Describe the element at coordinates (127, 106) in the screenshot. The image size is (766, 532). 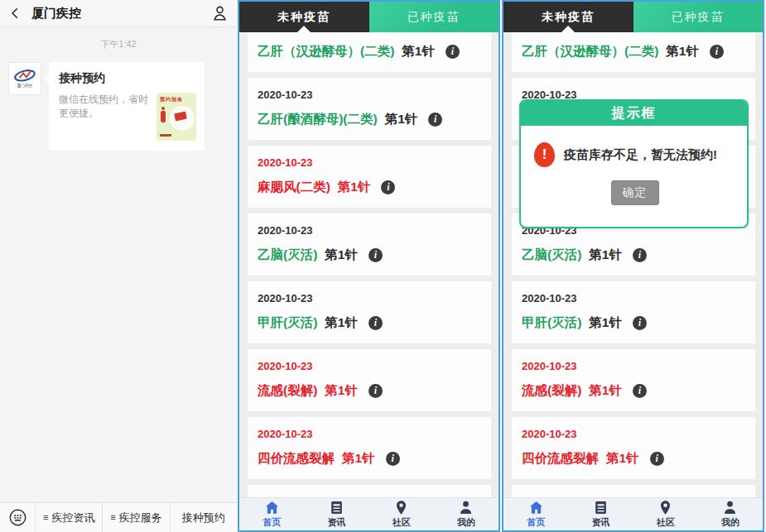
I see `appointment-link-card: 接种预约 微信在线预约，省时更便捷。 预约指南` at that location.